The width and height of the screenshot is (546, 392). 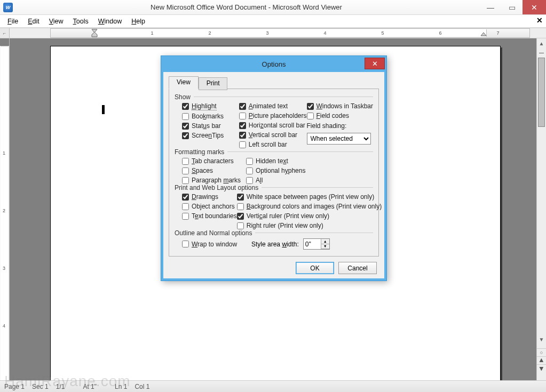 What do you see at coordinates (184, 97) in the screenshot?
I see `group-show-label: Show` at bounding box center [184, 97].